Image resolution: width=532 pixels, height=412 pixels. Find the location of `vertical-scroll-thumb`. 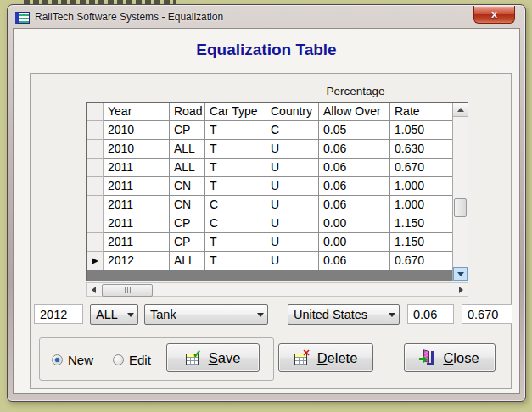

vertical-scroll-thumb is located at coordinates (460, 208).